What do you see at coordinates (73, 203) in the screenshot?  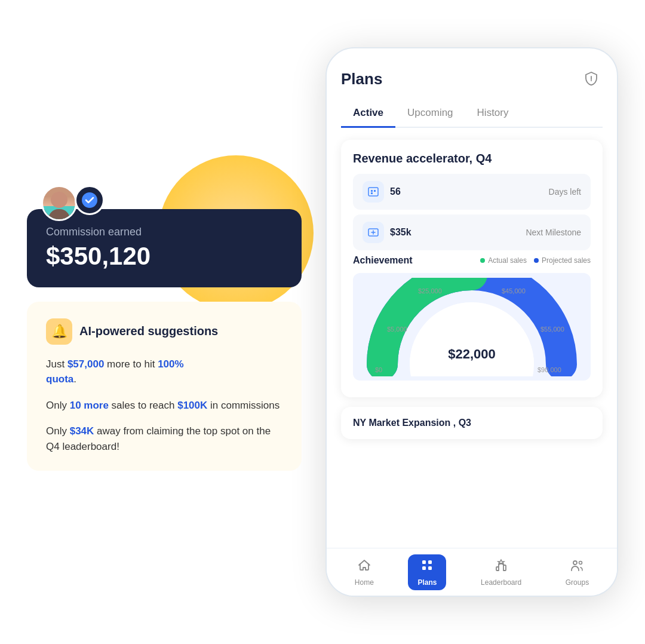 I see `avatar-row` at bounding box center [73, 203].